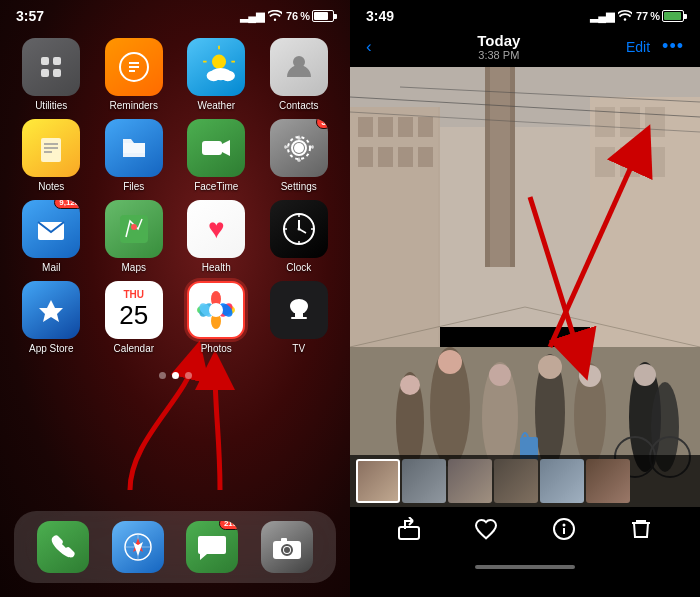 The width and height of the screenshot is (700, 597). Describe the element at coordinates (52, 74) in the screenshot. I see `app-utilities: Utilities` at that location.